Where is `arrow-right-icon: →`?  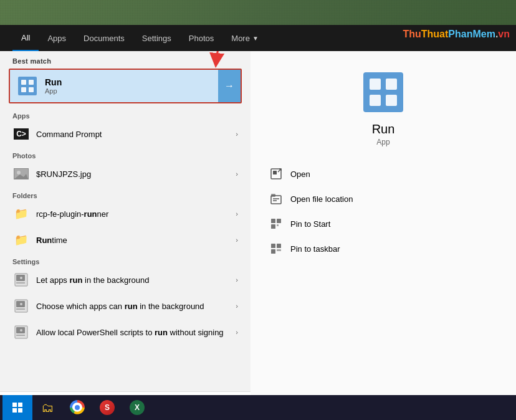
arrow-right-icon: → is located at coordinates (229, 86).